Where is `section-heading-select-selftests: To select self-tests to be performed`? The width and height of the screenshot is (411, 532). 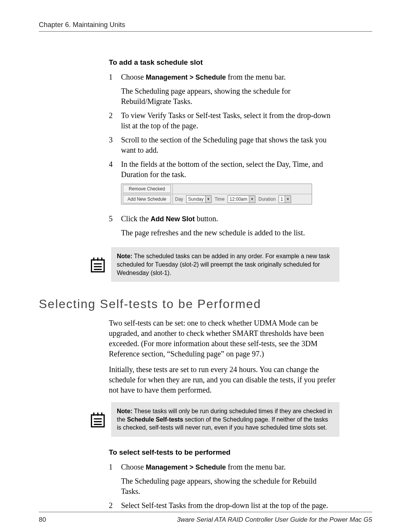 section-heading-select-selftests: To select self-tests to be performed is located at coordinates (241, 452).